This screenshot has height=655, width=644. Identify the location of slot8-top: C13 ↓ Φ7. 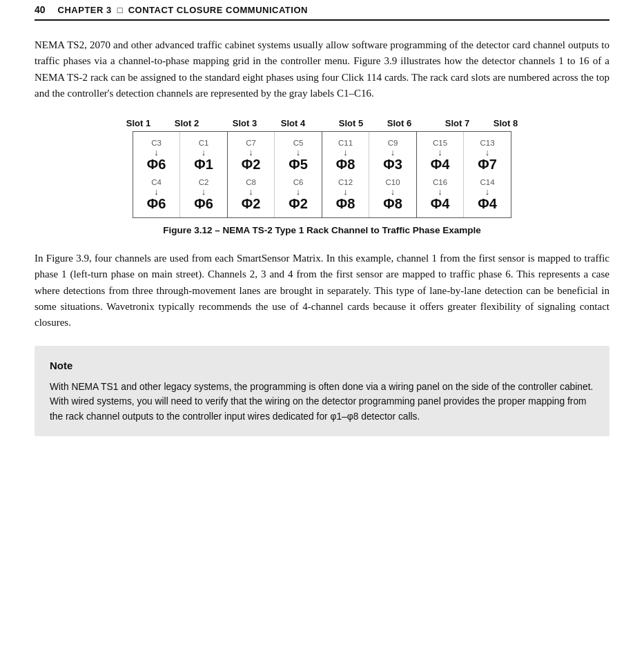
(487, 155).